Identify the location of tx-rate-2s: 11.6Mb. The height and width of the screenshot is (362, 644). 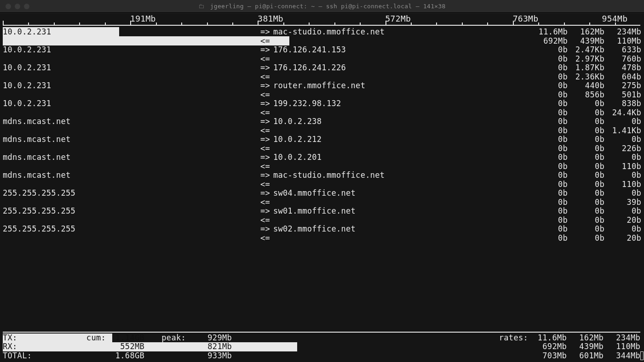
(548, 338).